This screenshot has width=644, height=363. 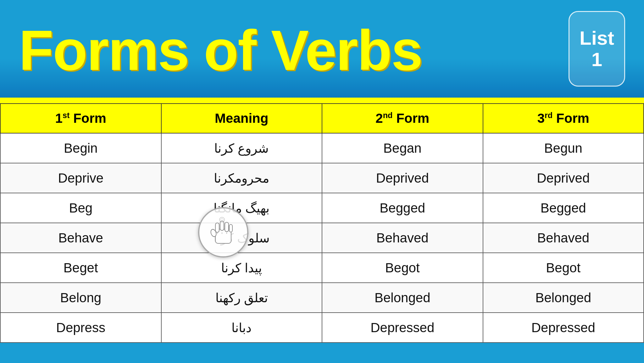 I want to click on cell-form2: Behaved, so click(x=402, y=238).